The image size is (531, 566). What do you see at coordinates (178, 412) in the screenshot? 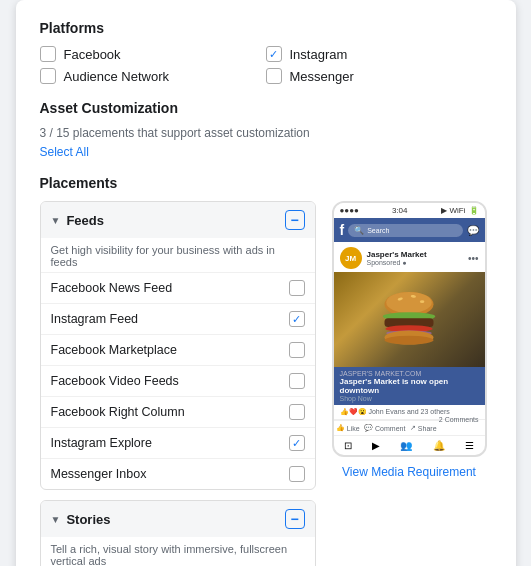
I see `list-item: Facebook Right Column` at bounding box center [178, 412].